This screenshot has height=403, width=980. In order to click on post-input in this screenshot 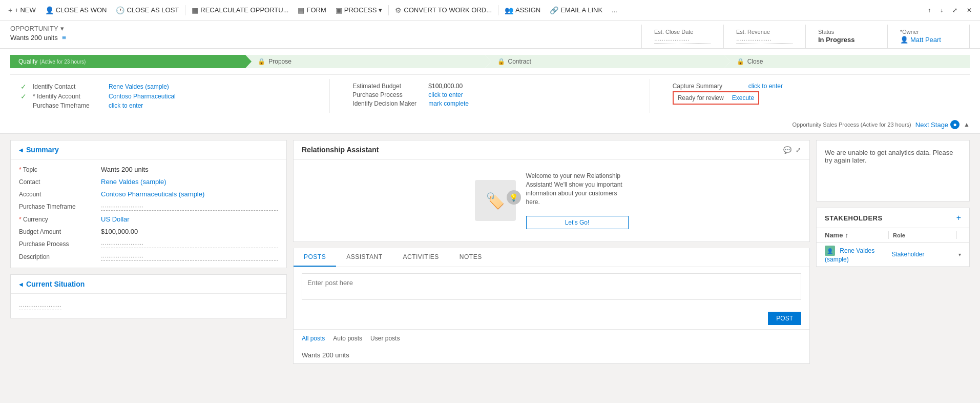, I will do `click(551, 287)`.